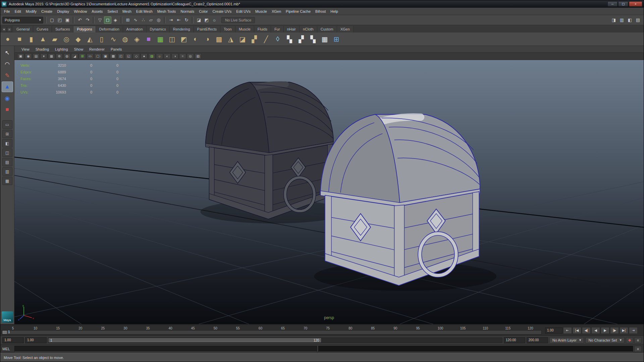 This screenshot has width=644, height=362. What do you see at coordinates (322, 4) in the screenshot?
I see `title-bar: M Autodesk Maya 2015: G:\Projects\3D Gra…` at bounding box center [322, 4].